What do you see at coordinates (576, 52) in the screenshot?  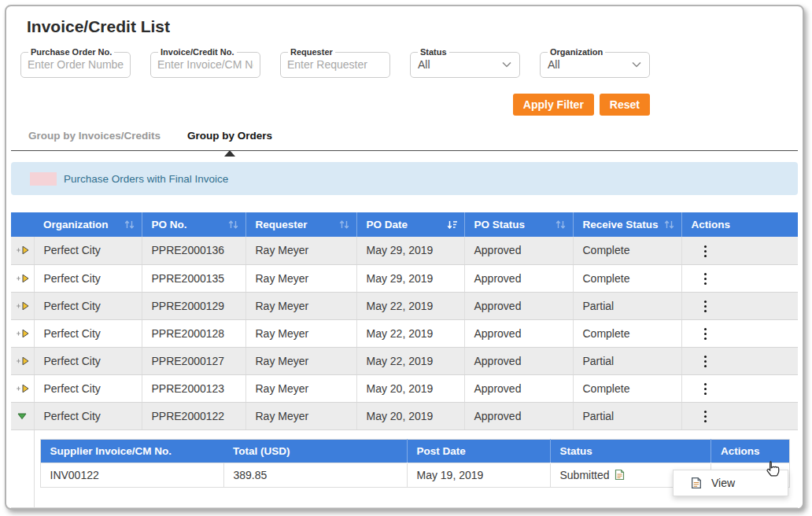 I see `organization-label: Organization` at bounding box center [576, 52].